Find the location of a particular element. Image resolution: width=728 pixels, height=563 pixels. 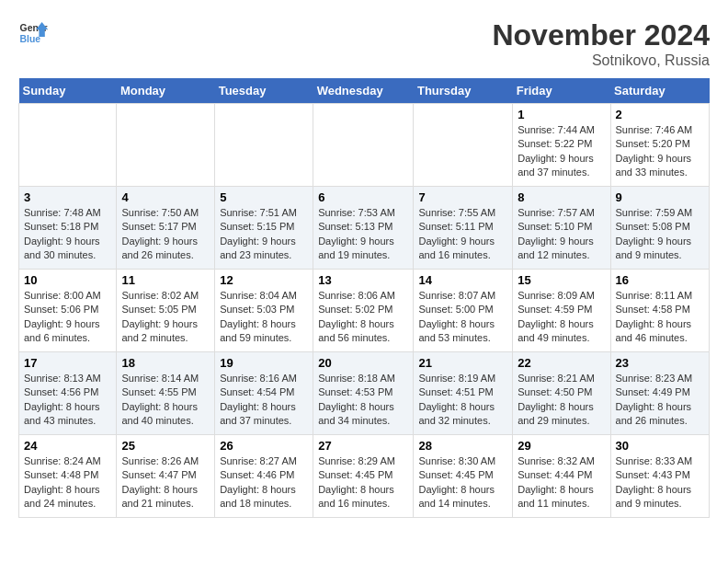

page-header: General Blue November 2024 Sotnikovo, Ru… is located at coordinates (364, 44).